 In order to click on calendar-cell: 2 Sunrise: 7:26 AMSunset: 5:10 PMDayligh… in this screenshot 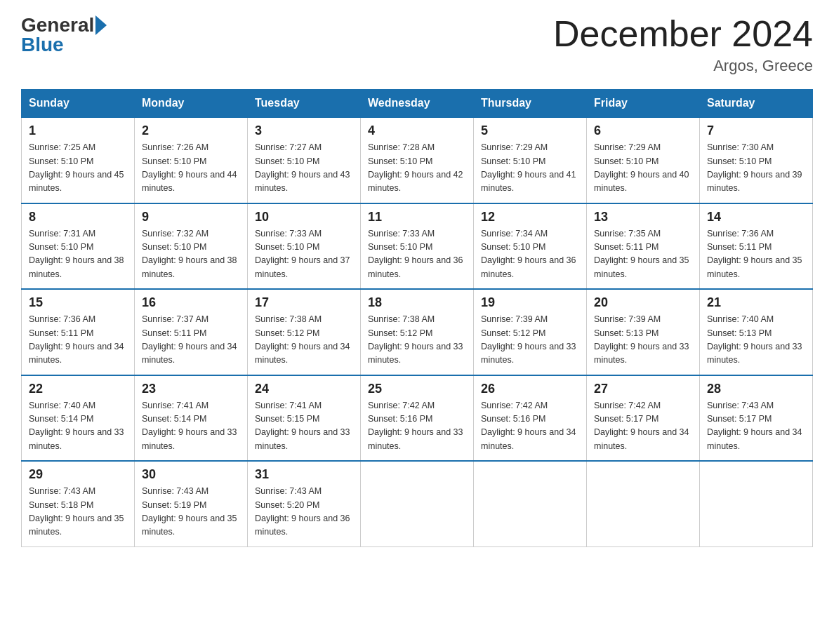, I will do `click(191, 160)`.